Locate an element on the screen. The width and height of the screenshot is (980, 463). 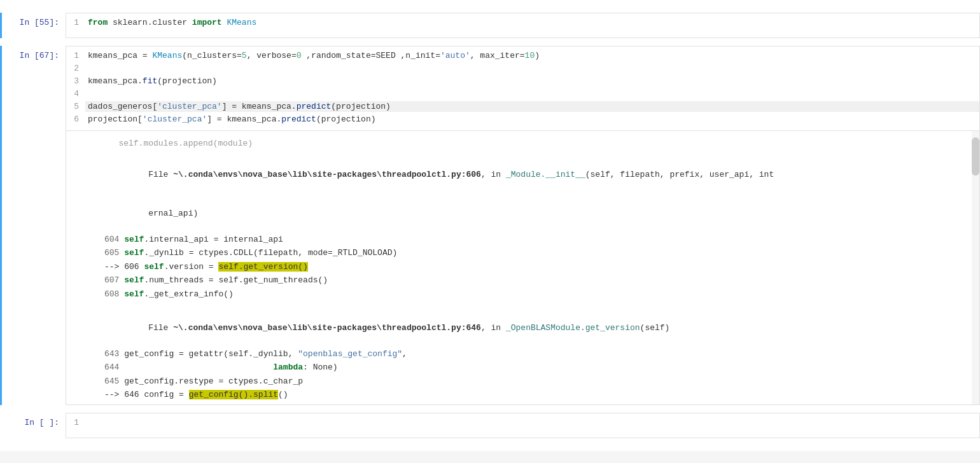
line-code: dados_generos['cluster_pca'] = kmeans_pc… is located at coordinates (532, 107).